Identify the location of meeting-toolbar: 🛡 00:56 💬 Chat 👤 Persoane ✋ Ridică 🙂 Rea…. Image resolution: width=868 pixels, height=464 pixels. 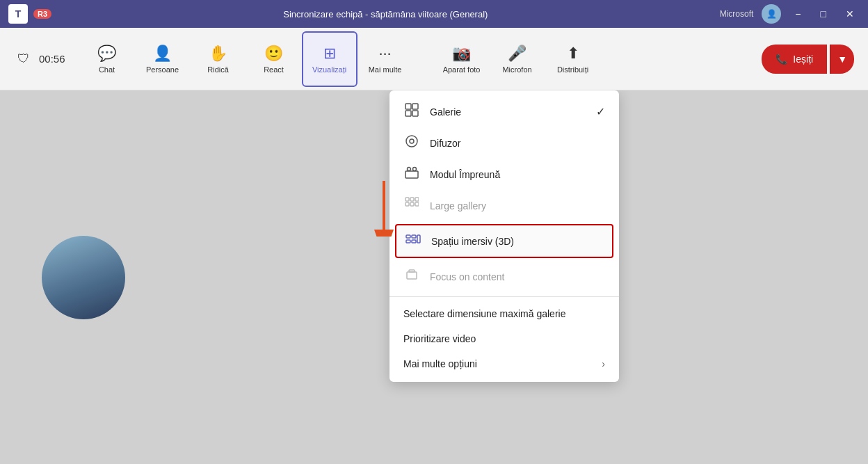
(434, 59).